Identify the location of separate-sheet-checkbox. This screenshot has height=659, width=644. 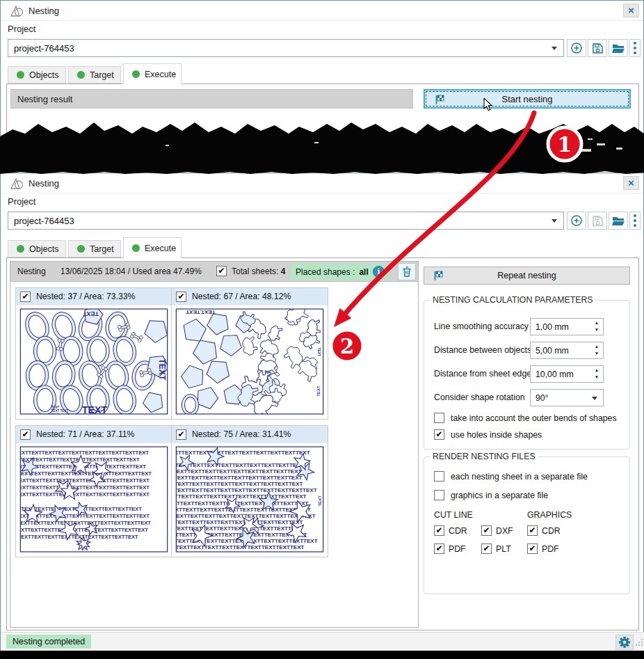
(440, 476).